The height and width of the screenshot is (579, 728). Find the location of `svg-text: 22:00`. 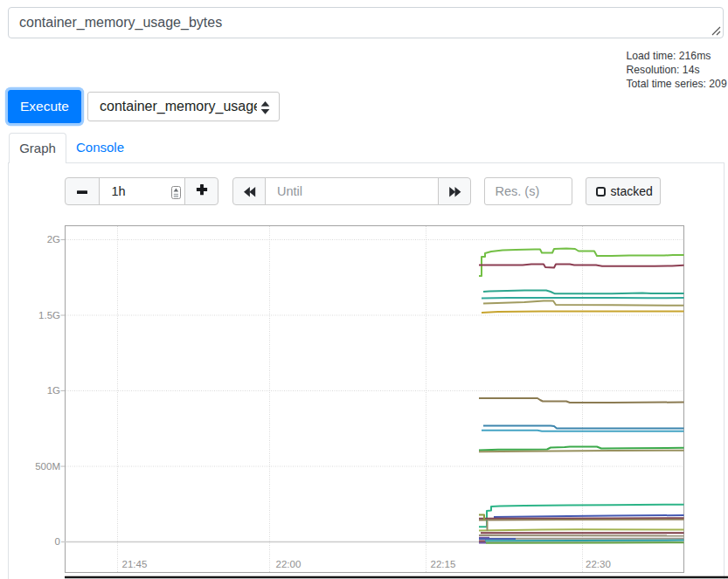

svg-text: 22:00 is located at coordinates (288, 564).